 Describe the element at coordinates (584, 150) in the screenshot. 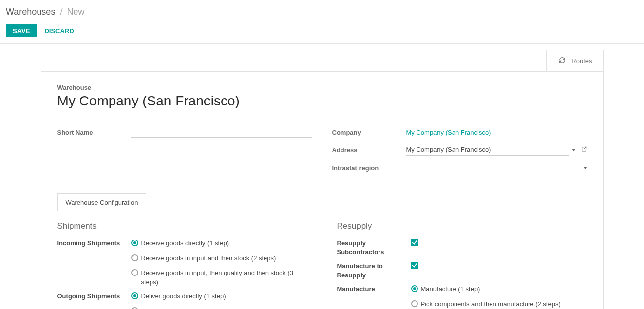

I see `external-link-icon` at that location.